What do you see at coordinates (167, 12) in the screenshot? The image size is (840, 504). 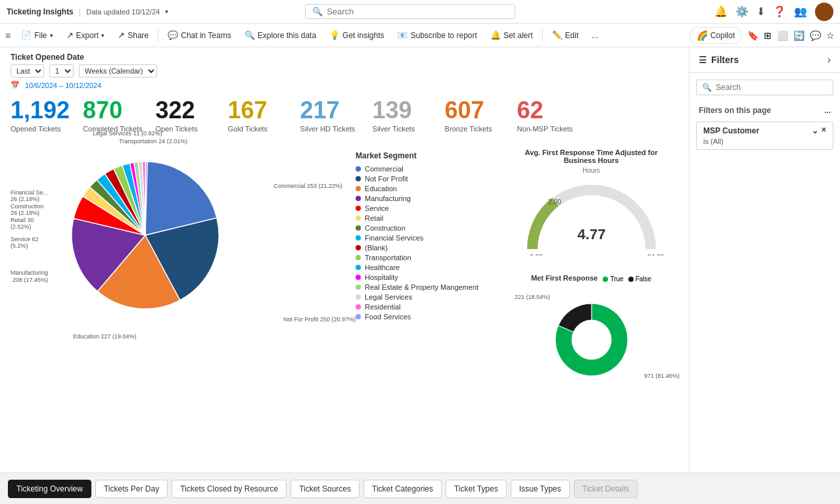 I see `title-chevron: ▾` at bounding box center [167, 12].